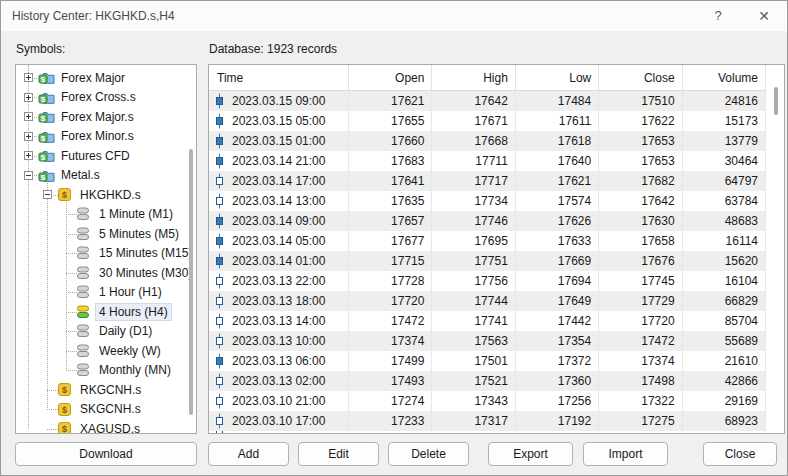  I want to click on cell-time, so click(279, 432).